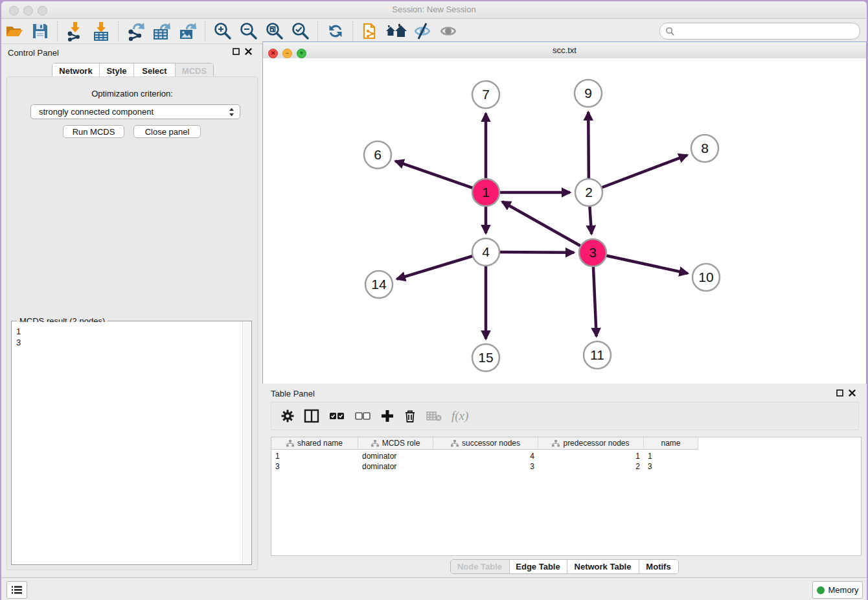 Image resolution: width=868 pixels, height=600 pixels. I want to click on function-builder-icon: f(x), so click(460, 416).